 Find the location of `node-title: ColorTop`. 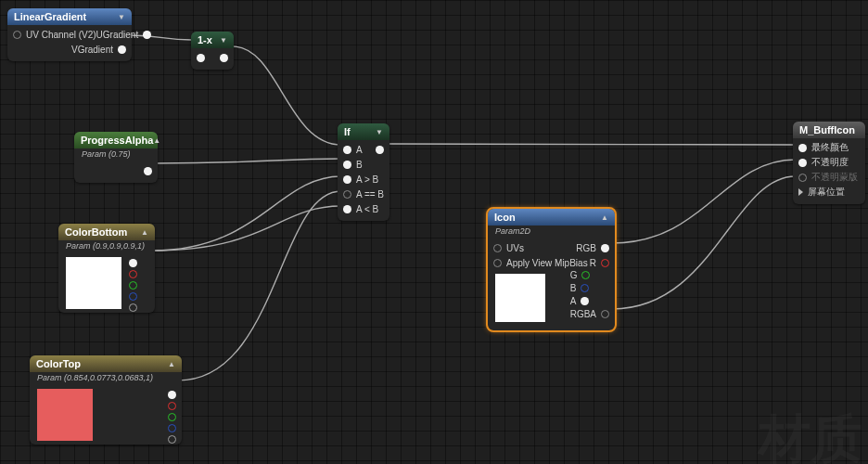

node-title: ColorTop is located at coordinates (58, 364).